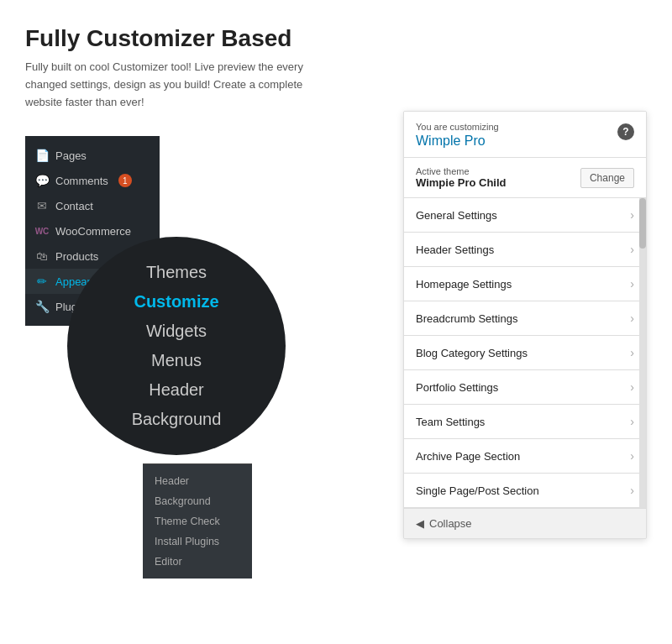 The height and width of the screenshot is (644, 672). I want to click on circle-menu-widgets: Widgets, so click(176, 331).